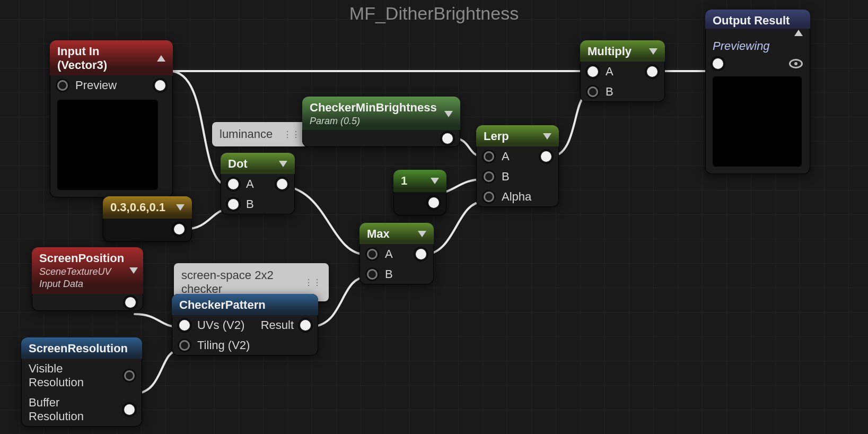  What do you see at coordinates (138, 207) in the screenshot?
I see `const-value: 0.3,0.6,0.1` at bounding box center [138, 207].